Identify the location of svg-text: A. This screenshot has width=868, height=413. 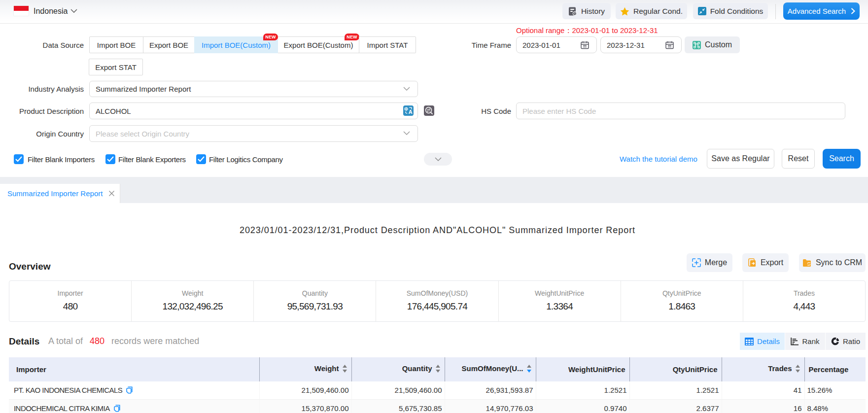
(411, 112).